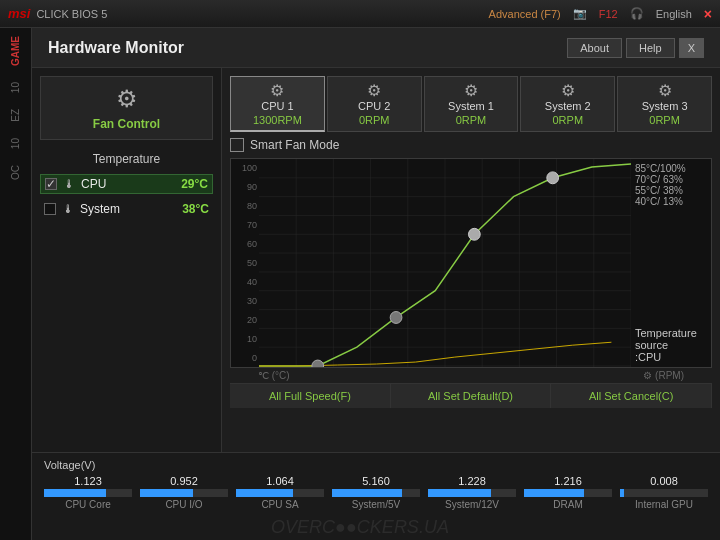 The width and height of the screenshot is (720, 540). I want to click on left-sidebar: GAME 10 EZ 10 OC, so click(16, 284).